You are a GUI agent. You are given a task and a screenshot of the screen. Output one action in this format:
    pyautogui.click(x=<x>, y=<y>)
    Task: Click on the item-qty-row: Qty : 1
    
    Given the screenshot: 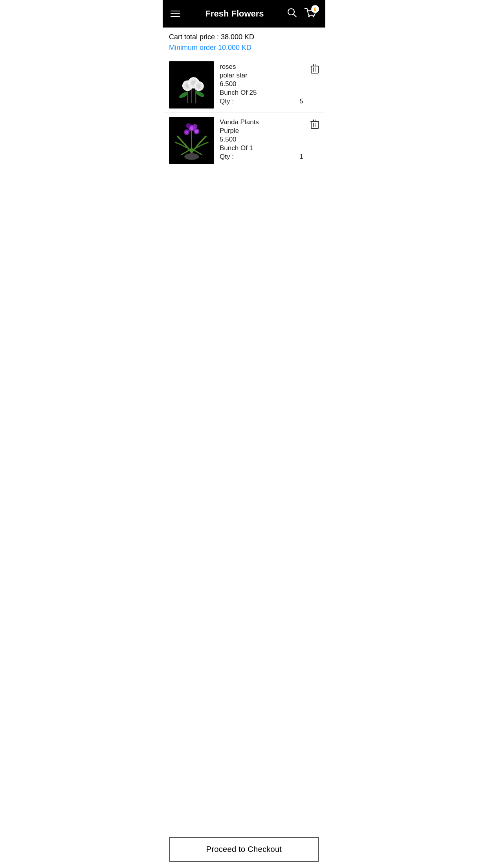 What is the action you would take?
    pyautogui.click(x=270, y=157)
    